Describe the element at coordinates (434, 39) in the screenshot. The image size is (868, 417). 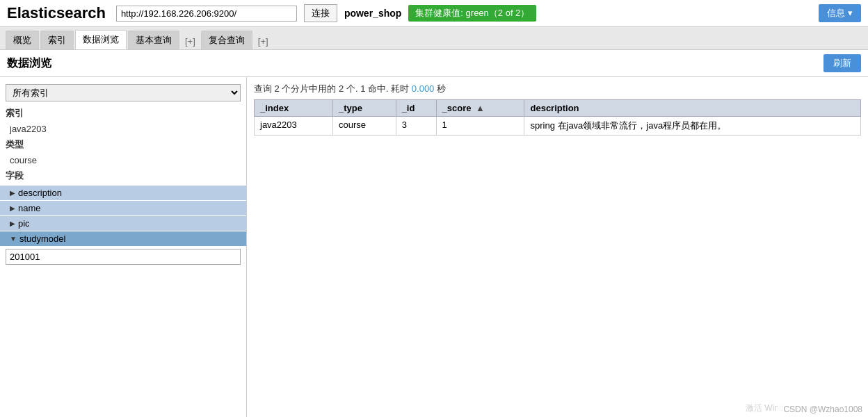
I see `nav-tabs: 概览 索引 数据浏览 基本查询 [+] 复合查询 [+]` at that location.